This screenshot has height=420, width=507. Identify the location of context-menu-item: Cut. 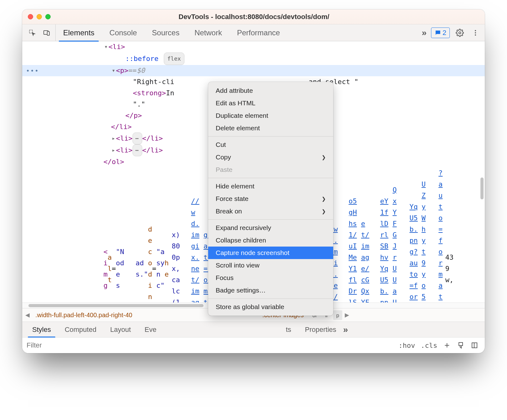
(271, 145).